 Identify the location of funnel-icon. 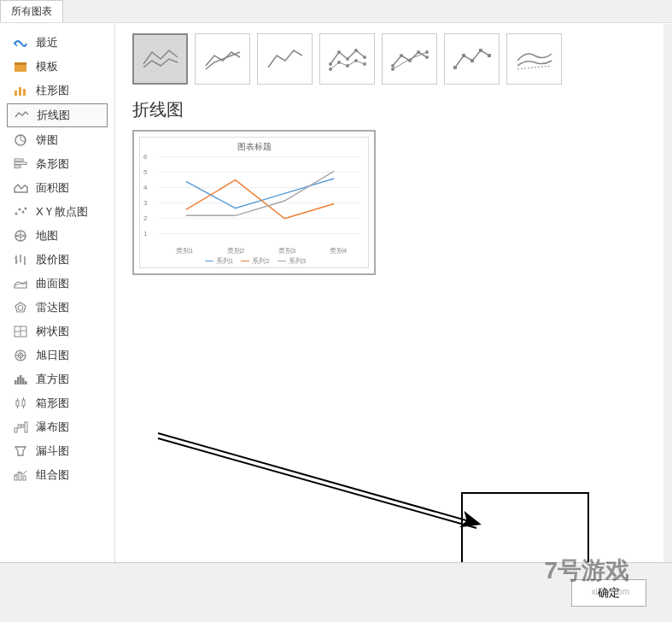
(20, 451).